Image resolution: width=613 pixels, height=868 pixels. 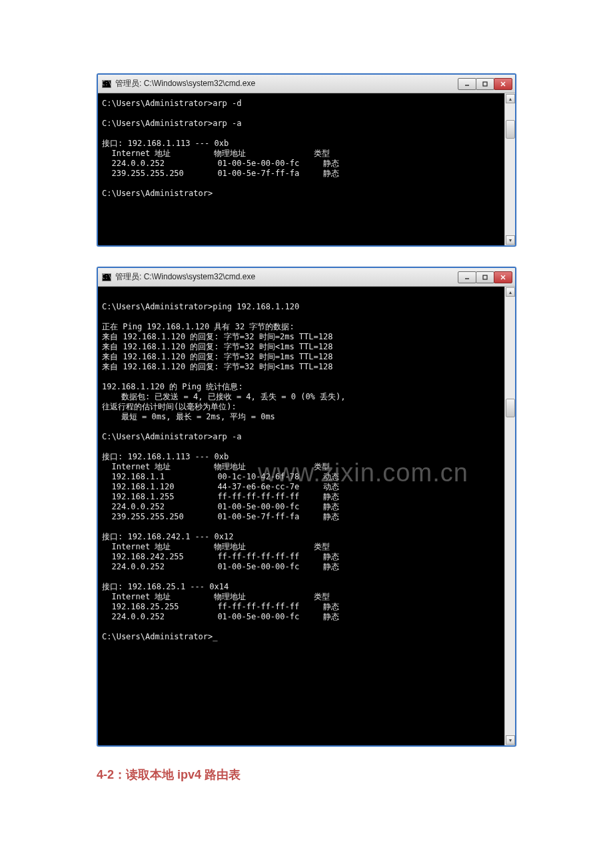 I want to click on terminal-output: C:\Users\Administrator>arp -d C:\Users\A…, so click(x=302, y=159).